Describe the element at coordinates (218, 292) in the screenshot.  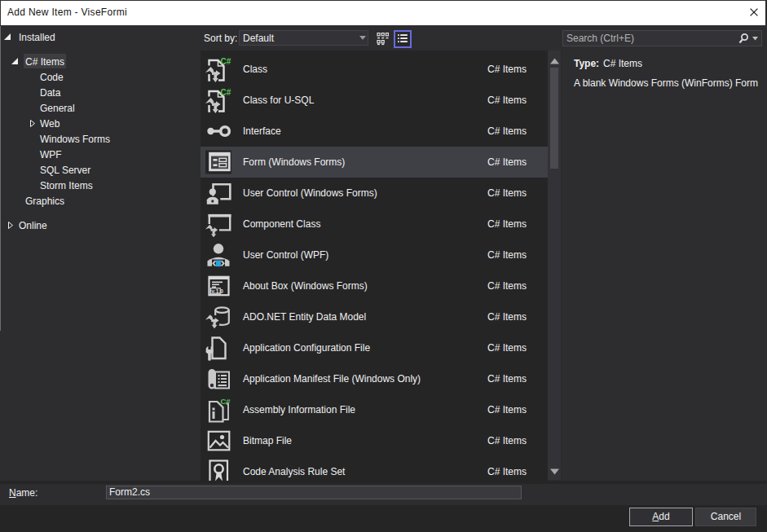
I see `svg-text: v.1.0` at that location.